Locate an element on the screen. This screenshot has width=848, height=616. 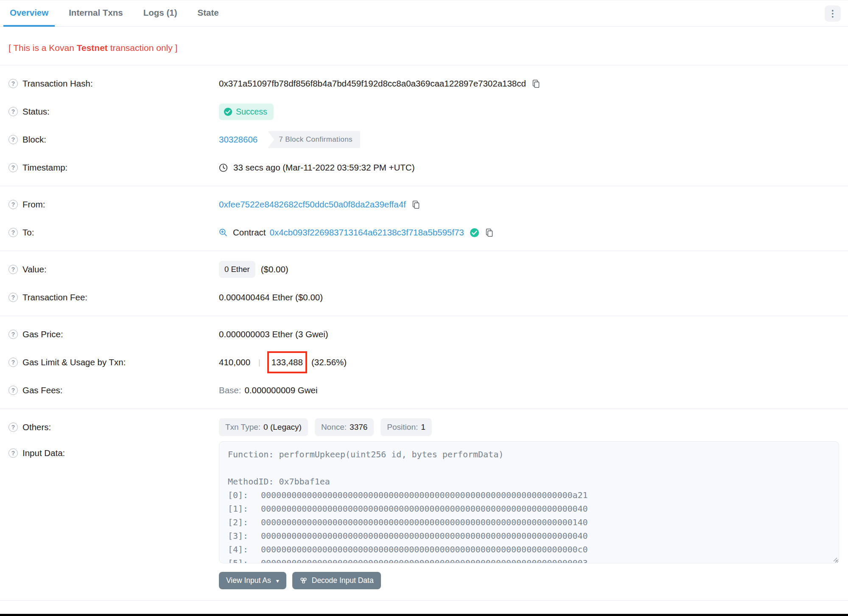
input-data-label: ? Input Data: is located at coordinates (114, 450).